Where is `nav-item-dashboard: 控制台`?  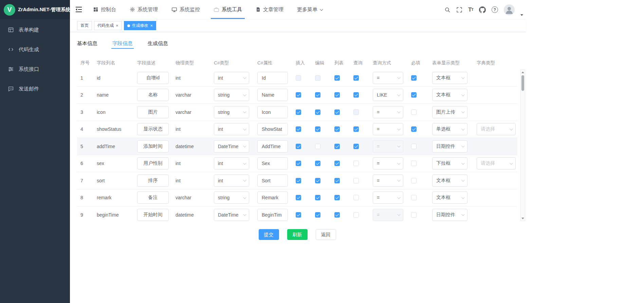
nav-item-dashboard: 控制台 is located at coordinates (105, 9).